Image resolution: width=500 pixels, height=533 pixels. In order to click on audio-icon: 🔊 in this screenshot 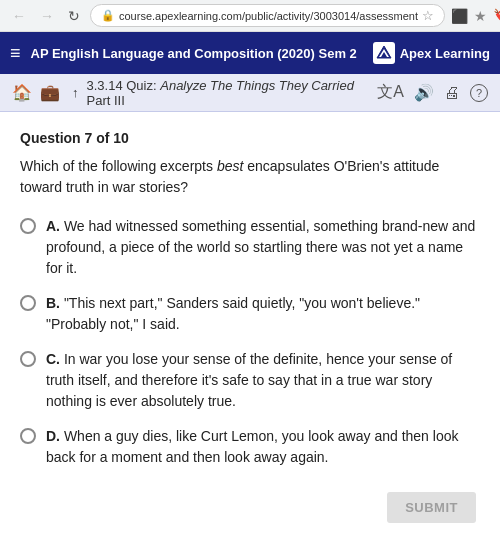, I will do `click(424, 92)`.